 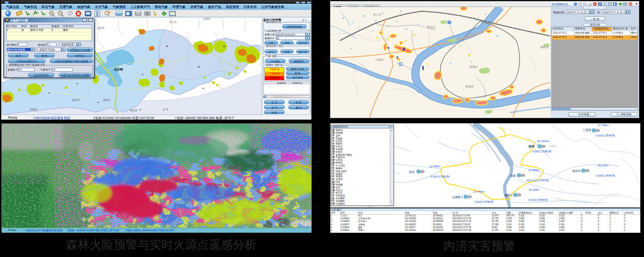 What do you see at coordinates (401, 64) in the screenshot?
I see `svg-text: 江` at bounding box center [401, 64].